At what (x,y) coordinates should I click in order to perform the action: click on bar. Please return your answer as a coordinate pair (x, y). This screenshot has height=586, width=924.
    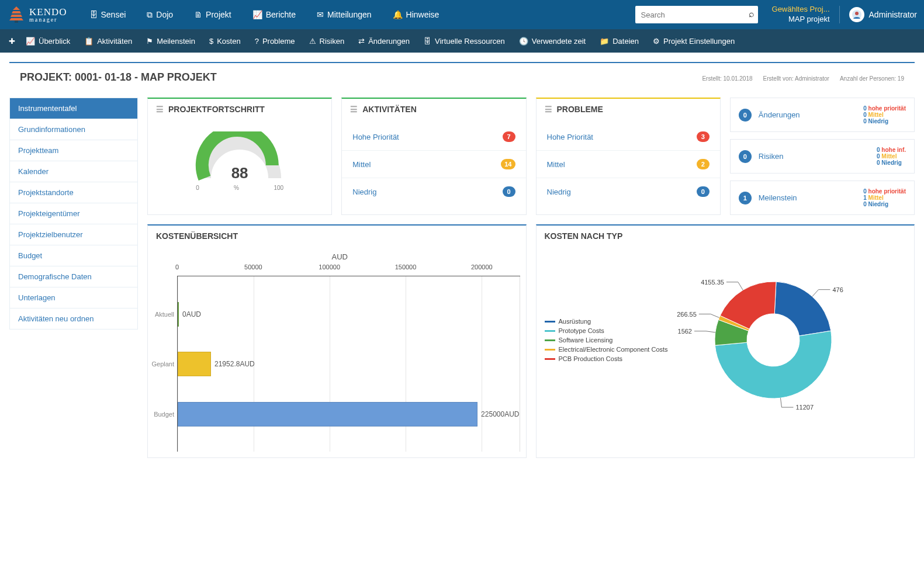
    Looking at the image, I should click on (194, 364).